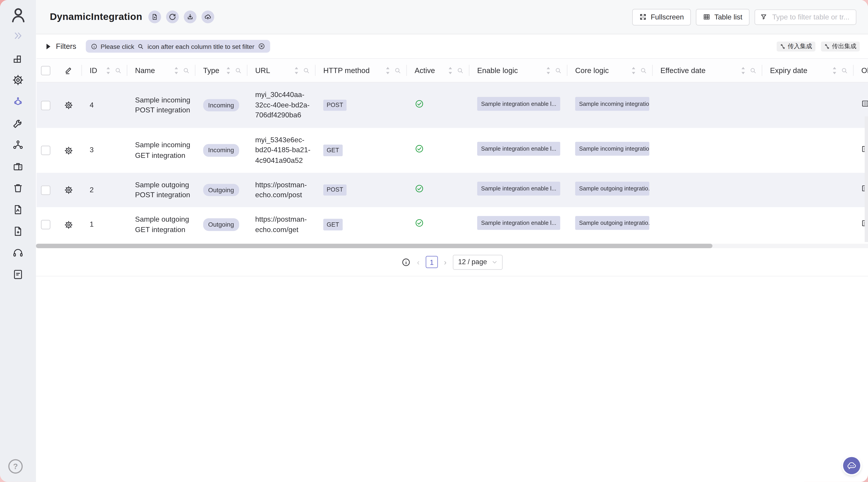  Describe the element at coordinates (452, 224) in the screenshot. I see `table-row: 1 Sample outgoing GET integration Outgoi…` at that location.